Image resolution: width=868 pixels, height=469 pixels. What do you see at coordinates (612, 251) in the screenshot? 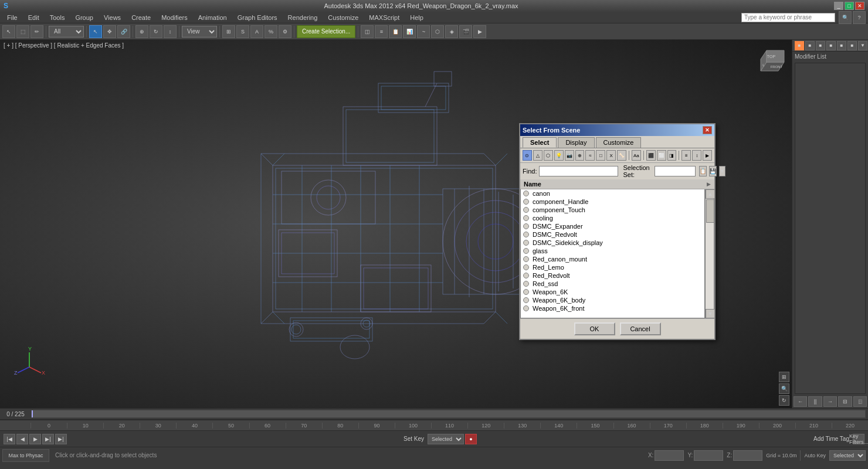
I see `list-item-glass: glass` at bounding box center [612, 251].